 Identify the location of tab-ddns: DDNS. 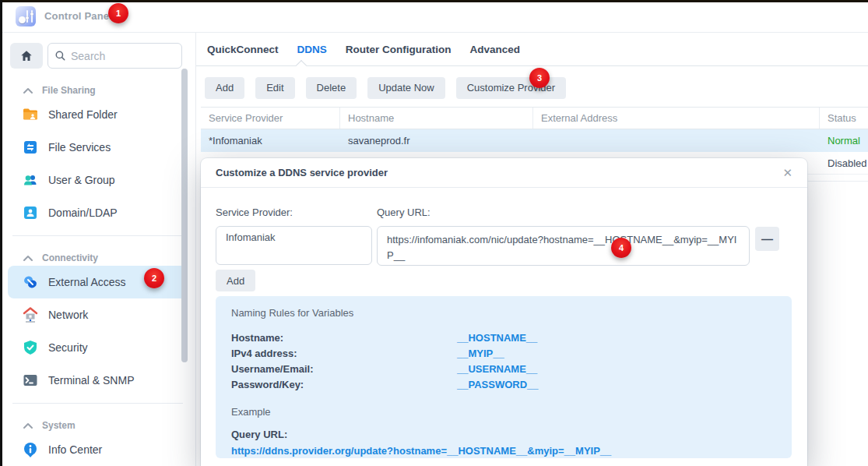
(312, 50).